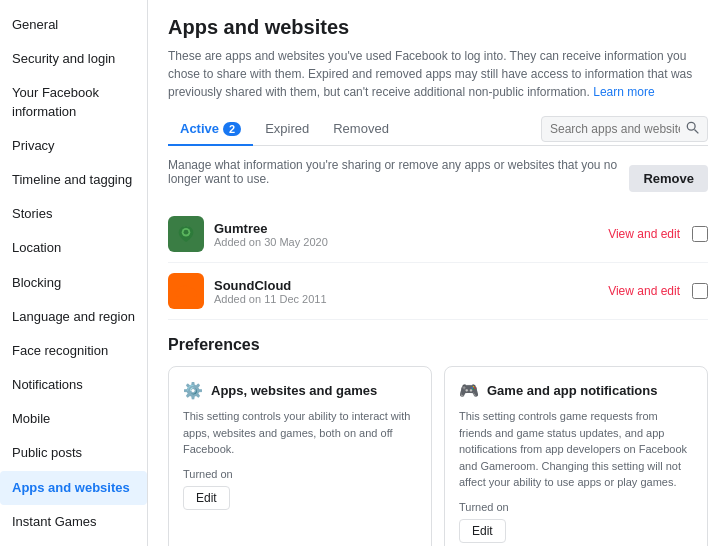  What do you see at coordinates (692, 129) in the screenshot?
I see `search-icon` at bounding box center [692, 129].